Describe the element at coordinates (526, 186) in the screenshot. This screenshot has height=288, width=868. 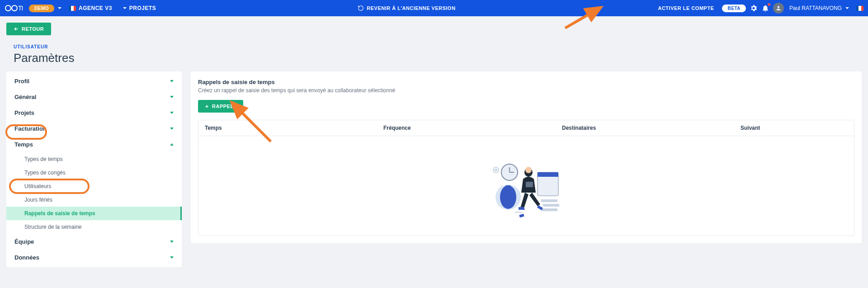
I see `empty-state-illustration` at that location.